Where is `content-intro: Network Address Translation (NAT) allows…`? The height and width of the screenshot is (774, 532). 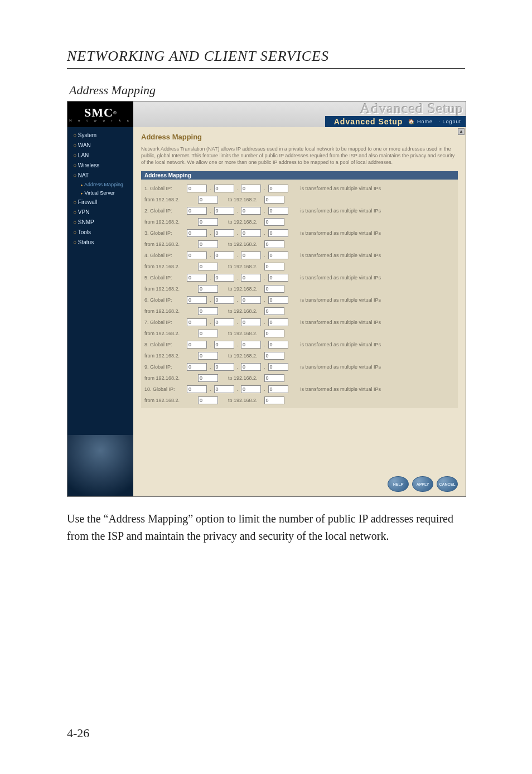
content-intro: Network Address Translation (NAT) allows… is located at coordinates (299, 156).